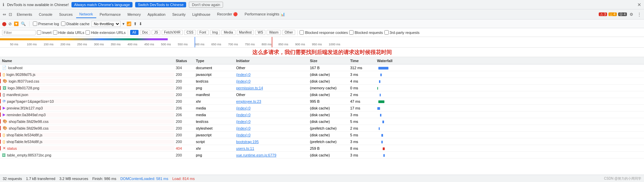  Describe the element at coordinates (322, 128) in the screenshot. I see `table-row: 🎨 shopTable.5fd29e98.css 200 stylesheet …` at that location.